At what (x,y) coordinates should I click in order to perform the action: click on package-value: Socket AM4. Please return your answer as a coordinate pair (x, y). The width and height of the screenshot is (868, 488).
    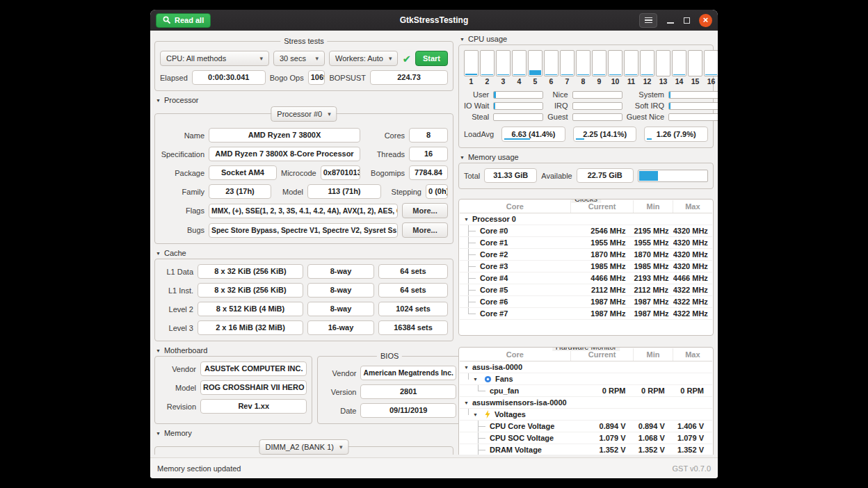
    Looking at the image, I should click on (243, 172).